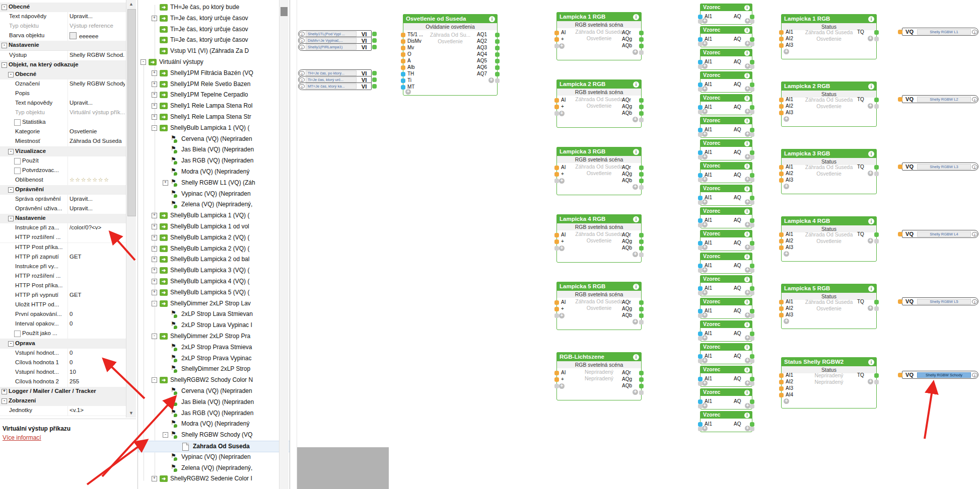 The height and width of the screenshot is (489, 980). I want to click on output-reference-block: VQShelly RGBW L2i, so click(940, 99).